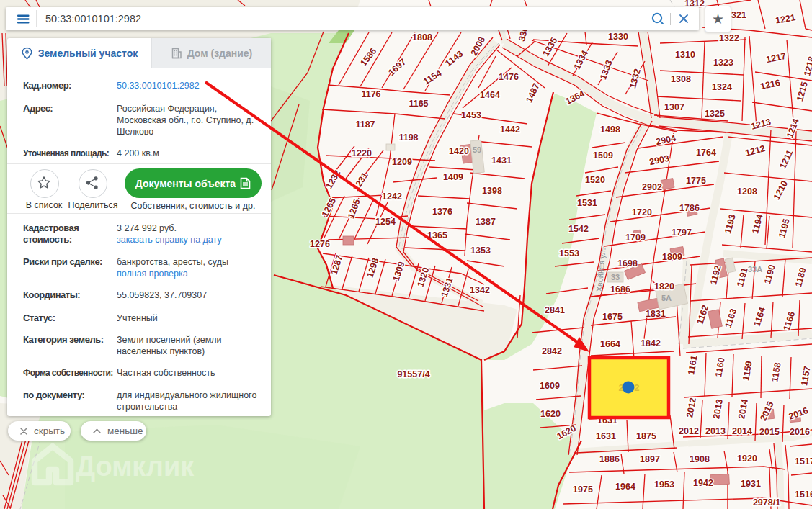 This screenshot has width=812, height=509. Describe the element at coordinates (706, 153) in the screenshot. I see `svg-text: 1764` at that location.